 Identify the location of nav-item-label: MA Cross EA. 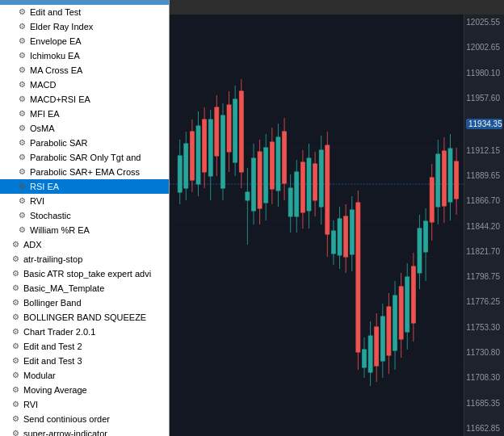
(57, 70).